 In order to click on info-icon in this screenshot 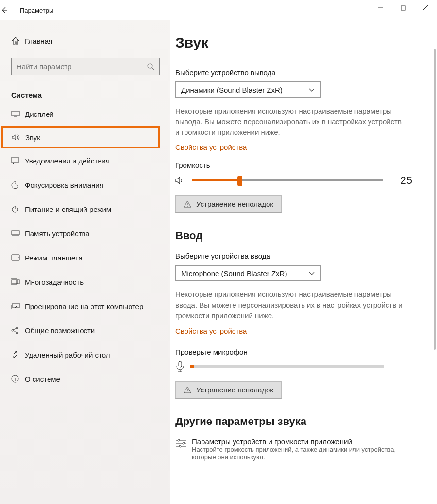, I will do `click(18, 379)`.